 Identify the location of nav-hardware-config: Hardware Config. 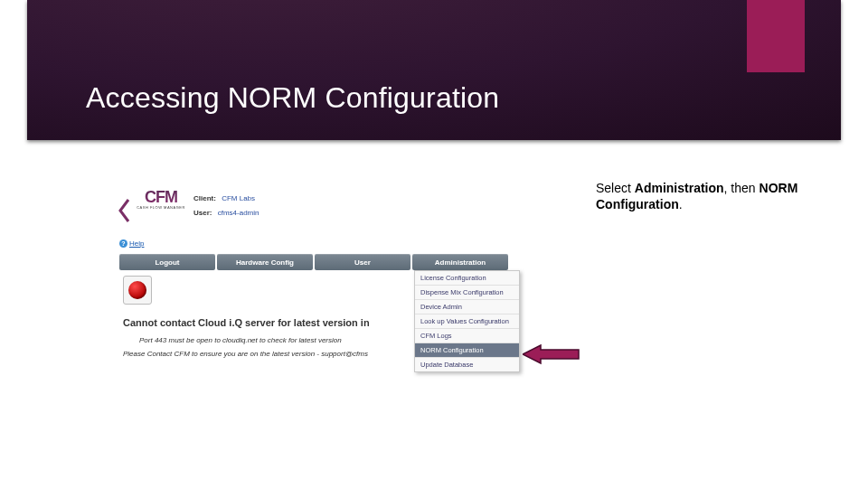
(265, 262).